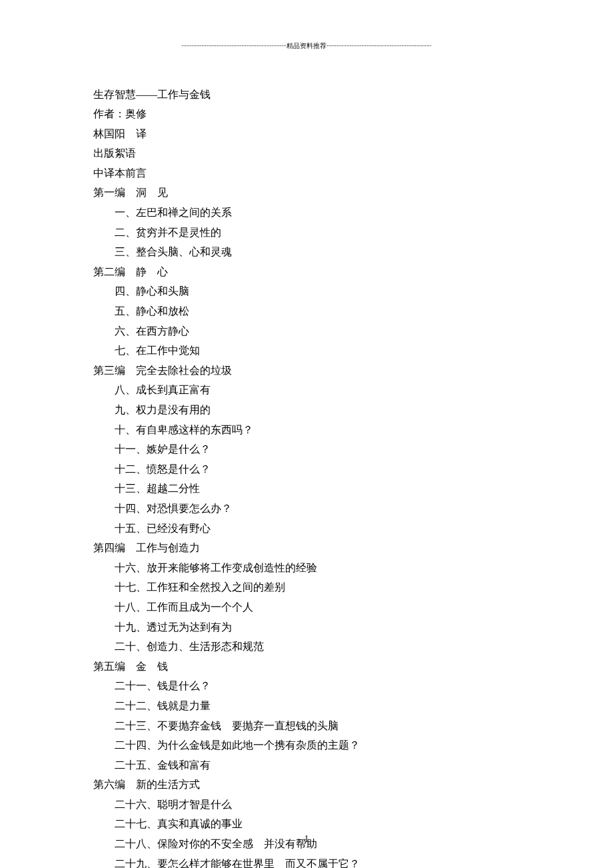 Image resolution: width=613 pixels, height=868 pixels. Describe the element at coordinates (306, 272) in the screenshot. I see `section-heading: 第二编 静 心` at that location.